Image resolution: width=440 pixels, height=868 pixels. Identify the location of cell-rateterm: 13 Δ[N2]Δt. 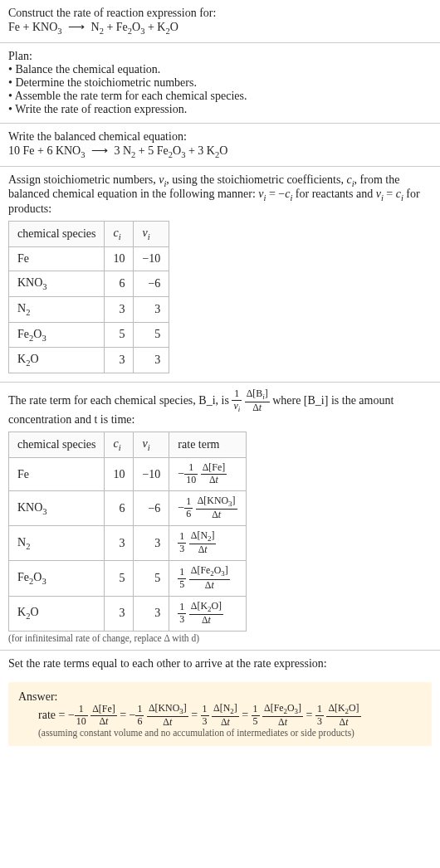
(208, 544).